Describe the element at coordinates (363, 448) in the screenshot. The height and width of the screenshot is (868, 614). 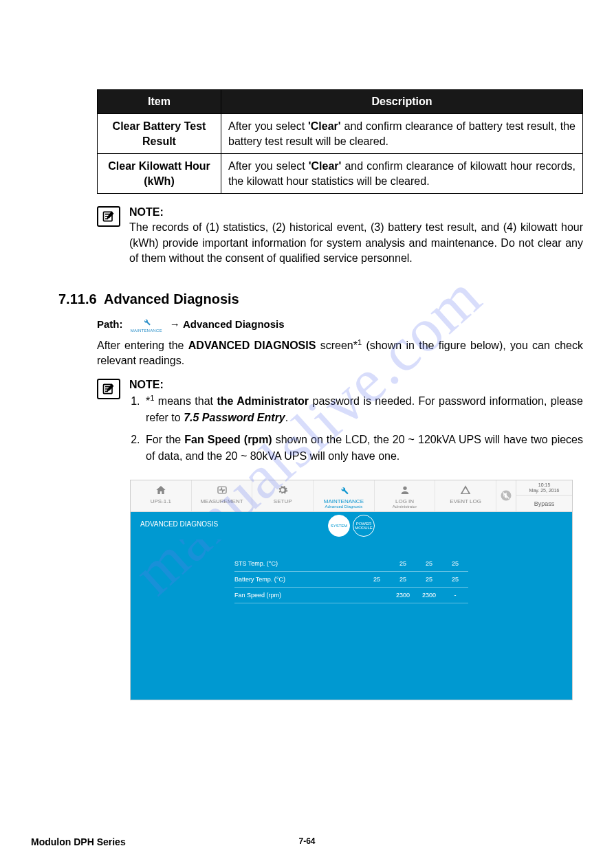
I see `list-item: For the Fan Speed (rpm) shown on the LCD…` at that location.